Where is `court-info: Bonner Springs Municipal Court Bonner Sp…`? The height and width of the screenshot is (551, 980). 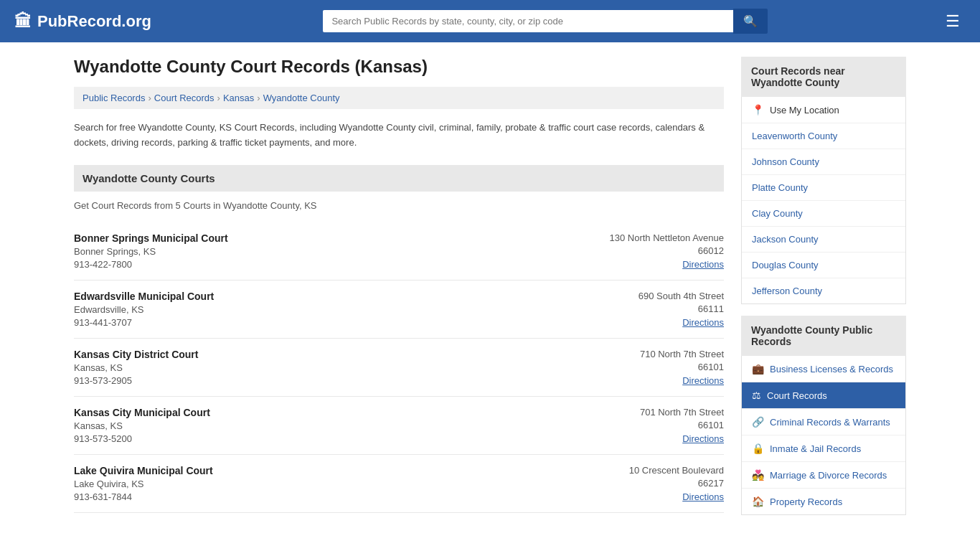
court-info: Bonner Springs Municipal Court Bonner Sp… is located at coordinates (151, 251).